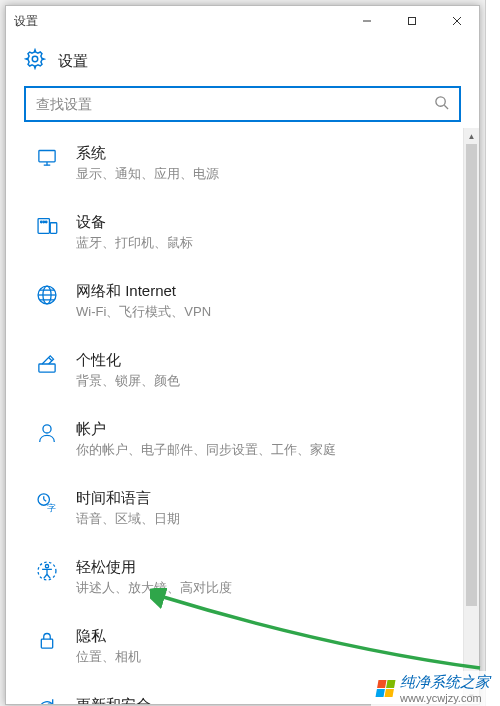 The height and width of the screenshot is (706, 500). What do you see at coordinates (128, 519) in the screenshot?
I see `category-desc: 语音、区域、日期` at bounding box center [128, 519].